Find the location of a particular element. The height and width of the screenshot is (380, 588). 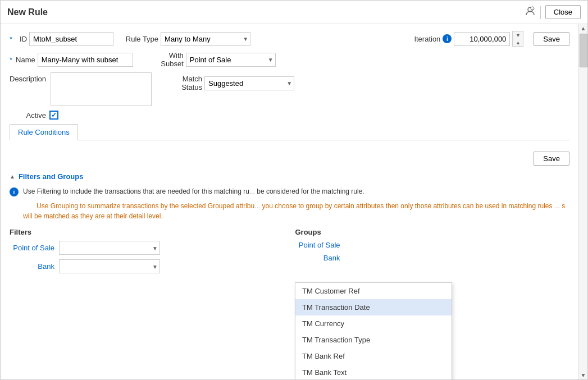

groups-label: Groups is located at coordinates (432, 232).